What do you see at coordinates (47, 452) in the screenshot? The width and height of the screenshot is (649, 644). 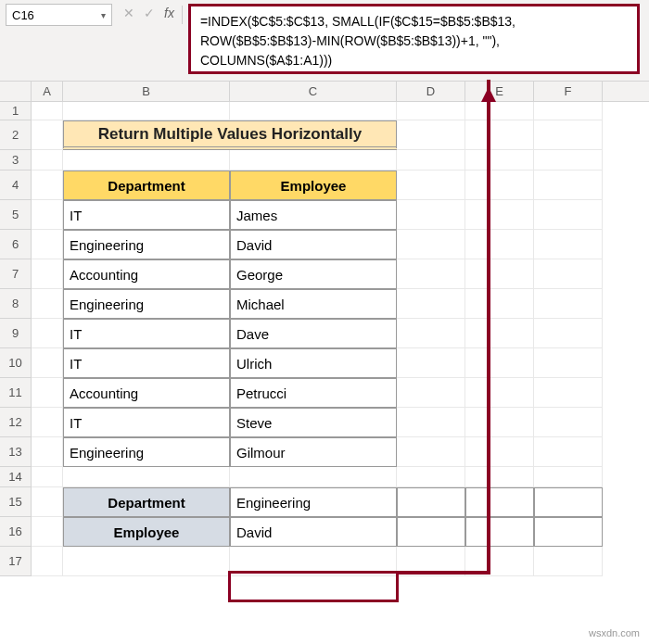 I see `cell-A13` at bounding box center [47, 452].